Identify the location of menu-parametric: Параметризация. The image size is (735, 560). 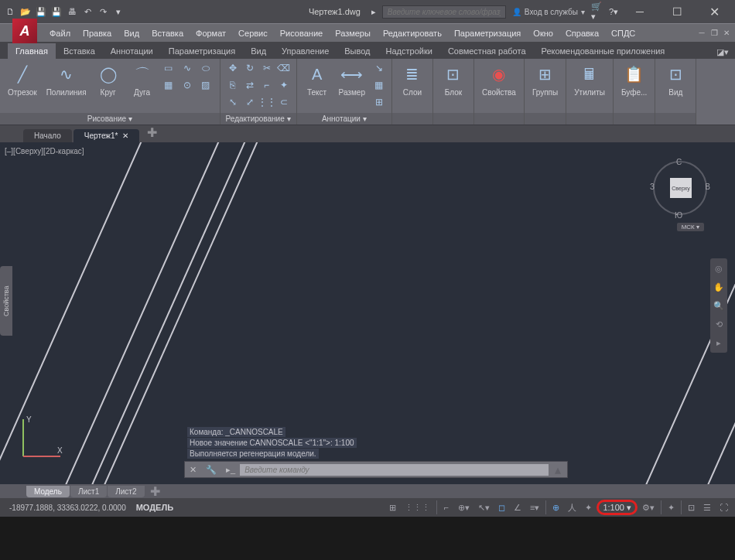
(487, 33).